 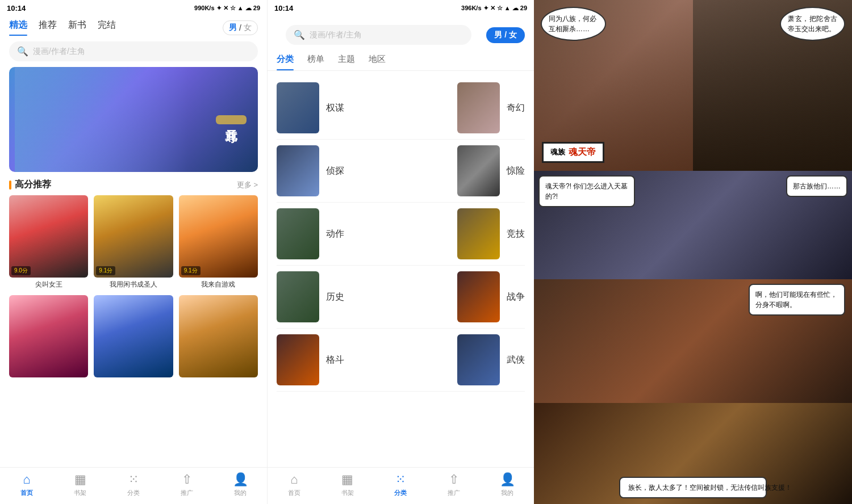 I want to click on comic-thumb-2: 9.1分, so click(x=133, y=236).